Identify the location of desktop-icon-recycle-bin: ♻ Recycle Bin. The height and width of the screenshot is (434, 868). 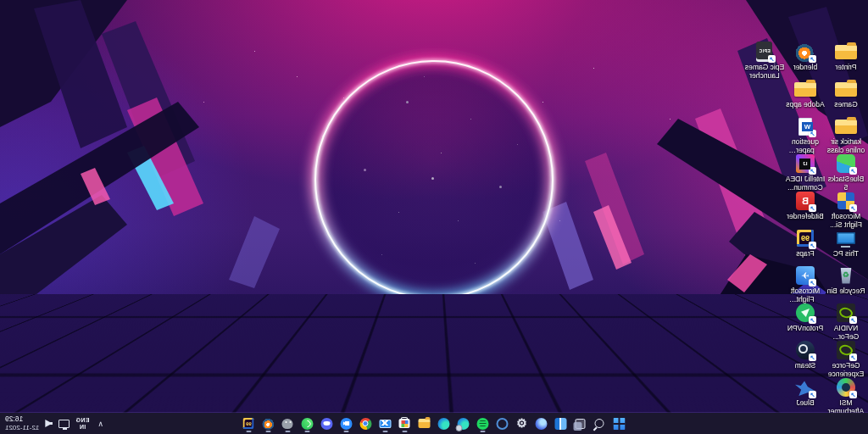
(846, 280).